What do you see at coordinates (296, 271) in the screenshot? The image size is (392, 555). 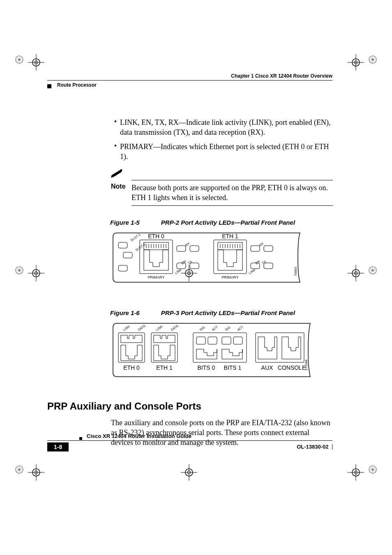 I see `figure-id: 70693` at bounding box center [296, 271].